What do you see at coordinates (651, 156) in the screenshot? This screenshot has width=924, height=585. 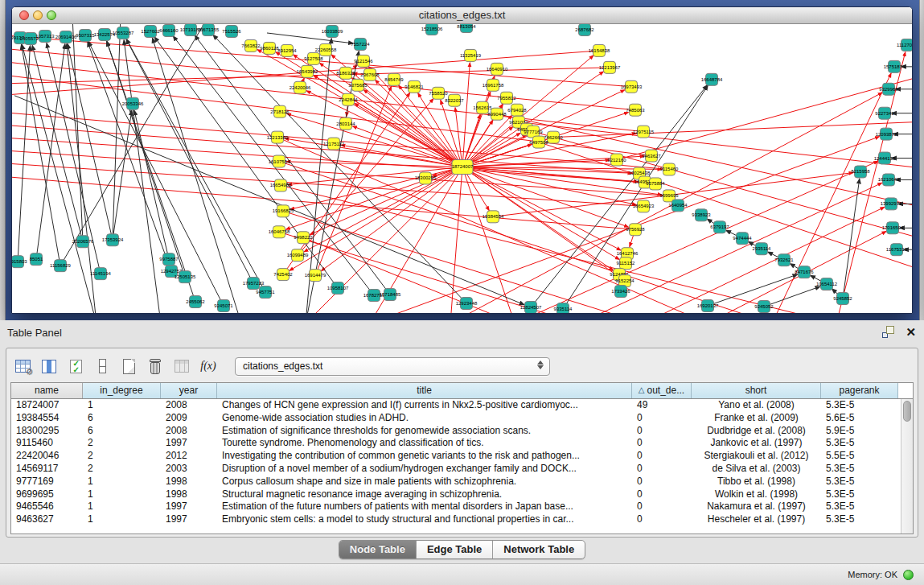 I see `graph-node-9463627: 9463627` at bounding box center [651, 156].